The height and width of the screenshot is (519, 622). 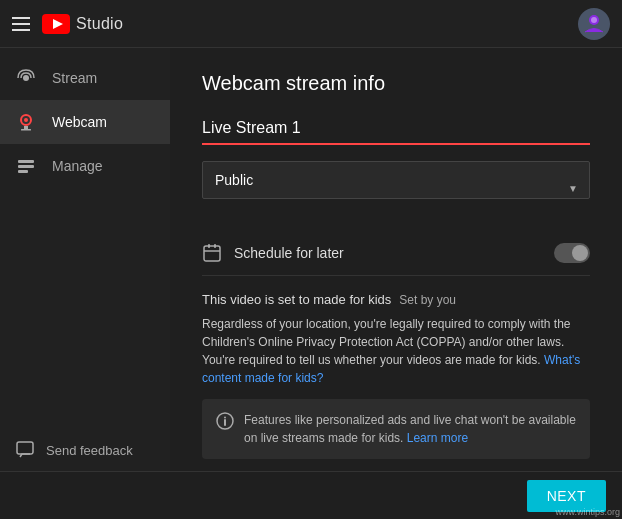 What do you see at coordinates (82, 24) in the screenshot?
I see `logo-area: Studio` at bounding box center [82, 24].